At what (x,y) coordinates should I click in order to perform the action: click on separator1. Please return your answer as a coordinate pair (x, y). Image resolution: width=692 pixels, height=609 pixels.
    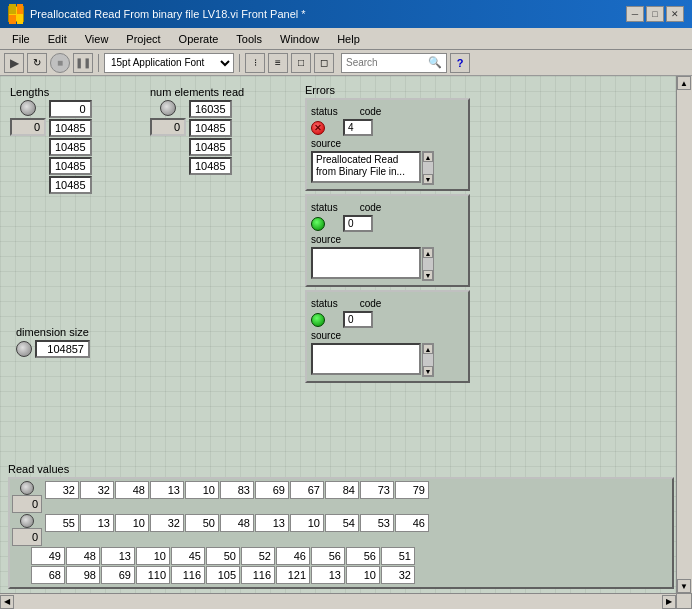
    Looking at the image, I should click on (98, 63).